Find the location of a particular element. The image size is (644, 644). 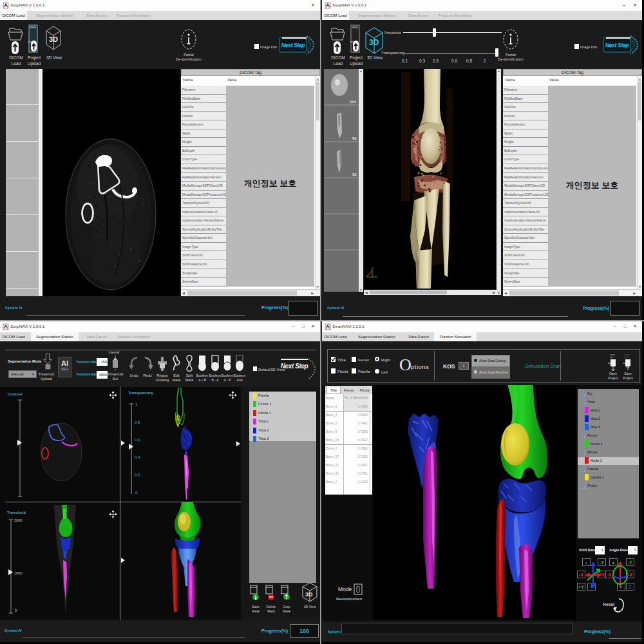

svg-text: 96 is located at coordinates (354, 138).